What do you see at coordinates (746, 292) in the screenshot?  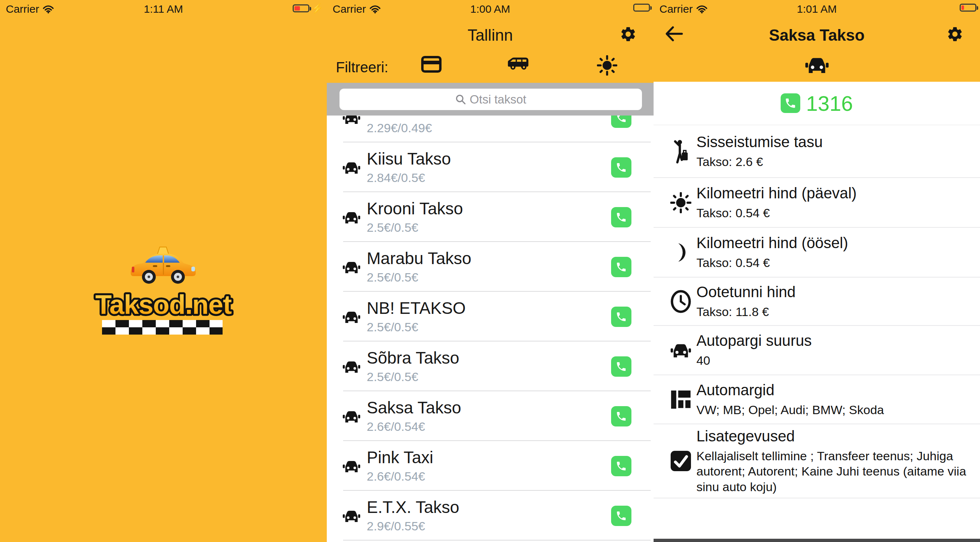 I see `detail-title: Ootetunni hind` at bounding box center [746, 292].